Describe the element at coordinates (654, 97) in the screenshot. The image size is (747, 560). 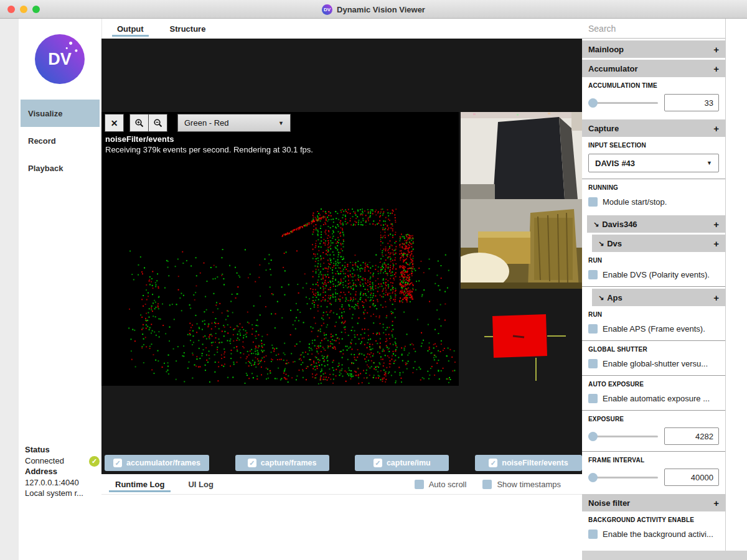
I see `accumulation-time-setting: ACCUMULATION TIME` at that location.